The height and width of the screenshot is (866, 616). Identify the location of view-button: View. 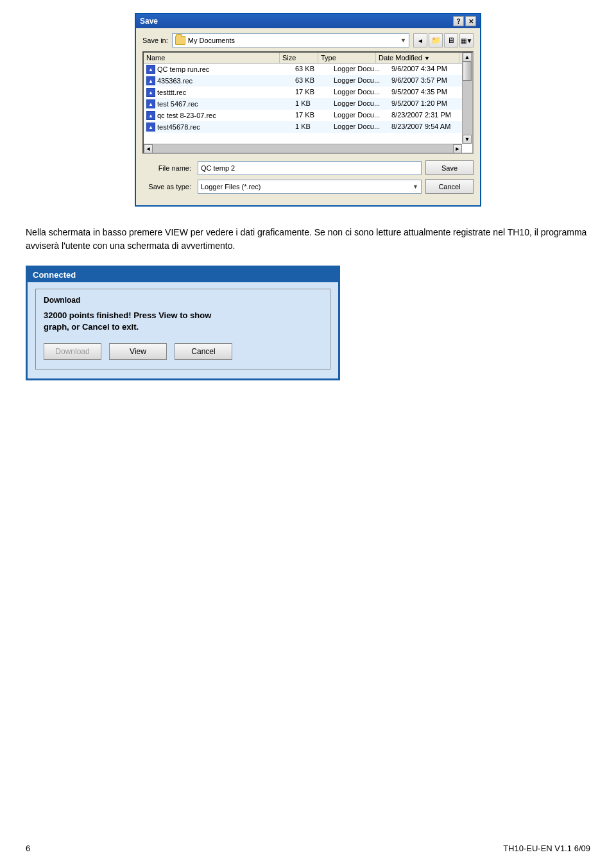
(138, 352).